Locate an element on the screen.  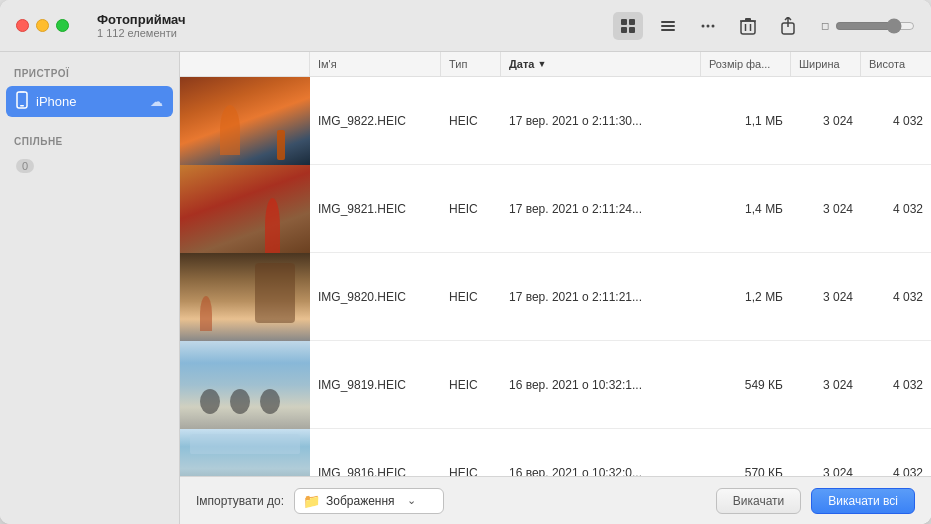
col-header-size: Розмір фа... is located at coordinates (746, 64).